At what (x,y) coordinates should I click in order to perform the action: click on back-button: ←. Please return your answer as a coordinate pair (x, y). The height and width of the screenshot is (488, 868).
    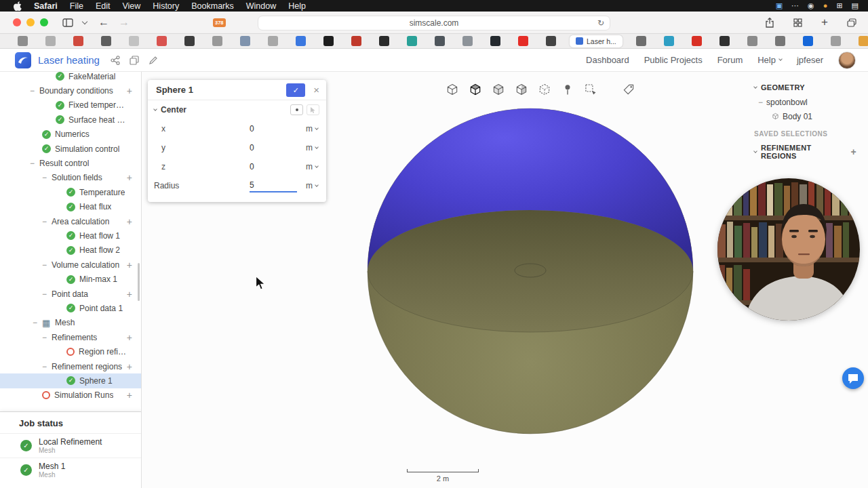
    Looking at the image, I should click on (104, 22).